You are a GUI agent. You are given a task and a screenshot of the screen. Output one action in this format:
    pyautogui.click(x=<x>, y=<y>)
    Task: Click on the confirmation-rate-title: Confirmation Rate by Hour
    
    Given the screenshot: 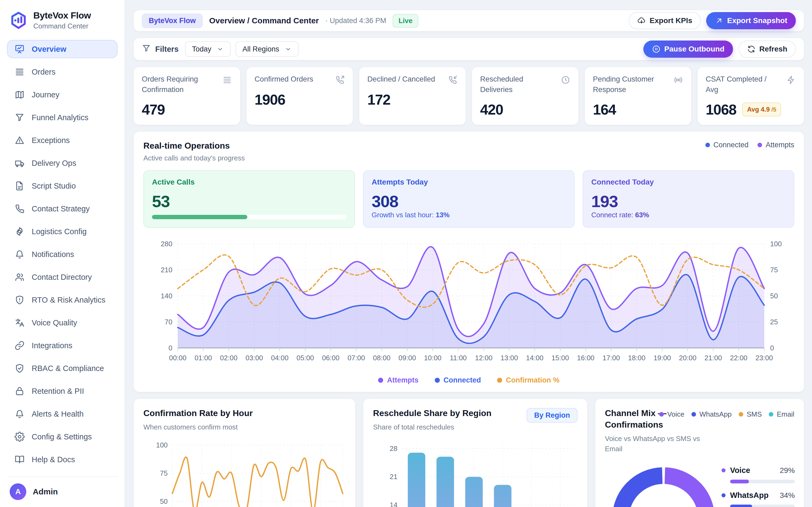 What is the action you would take?
    pyautogui.click(x=244, y=413)
    